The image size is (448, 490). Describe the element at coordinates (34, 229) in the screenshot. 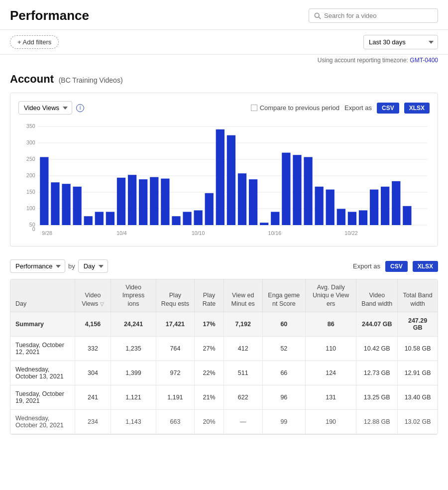

I see `svg-text: 0` at that location.